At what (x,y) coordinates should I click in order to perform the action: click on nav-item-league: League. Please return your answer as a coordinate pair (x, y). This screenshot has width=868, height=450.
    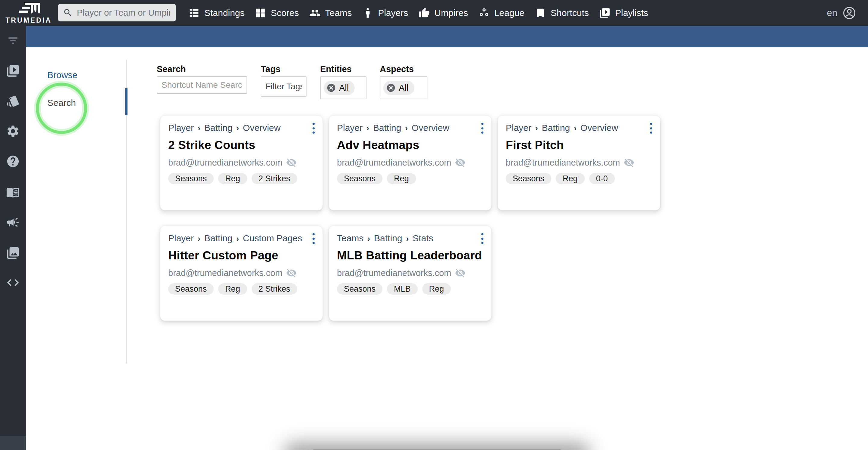
    Looking at the image, I should click on (501, 13).